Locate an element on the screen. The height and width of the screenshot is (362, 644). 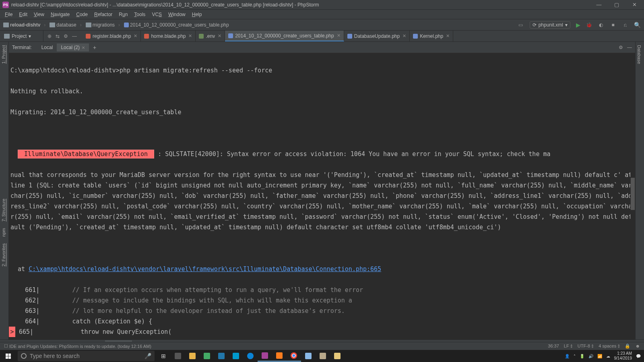
toggle-view-icon: ▭ is located at coordinates (521, 25).